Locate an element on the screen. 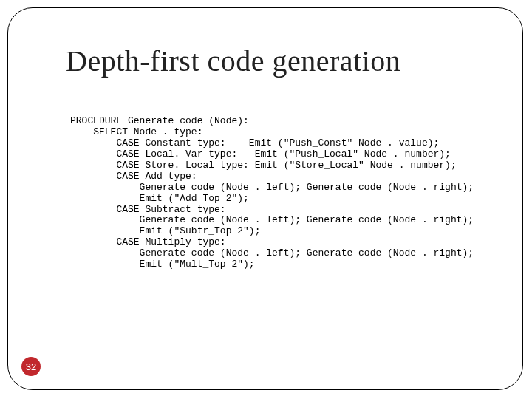 The height and width of the screenshot is (399, 532). slide-title: Depth-first code generation is located at coordinates (233, 61).